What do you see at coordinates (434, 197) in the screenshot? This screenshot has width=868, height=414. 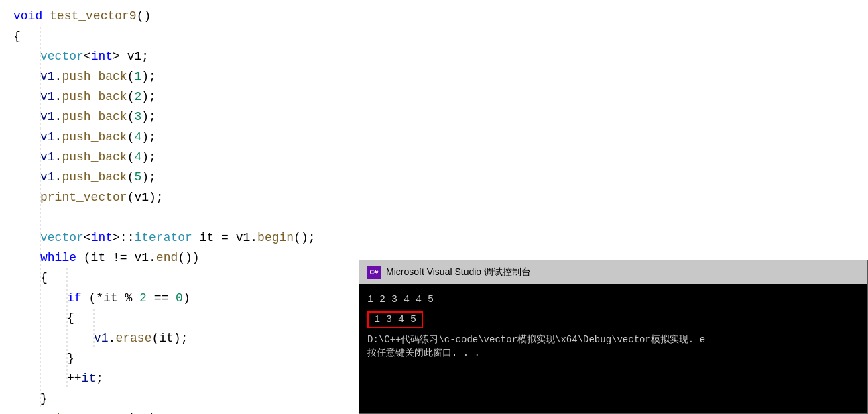 I see `code-line-content: print_vector(v1);` at bounding box center [434, 197].